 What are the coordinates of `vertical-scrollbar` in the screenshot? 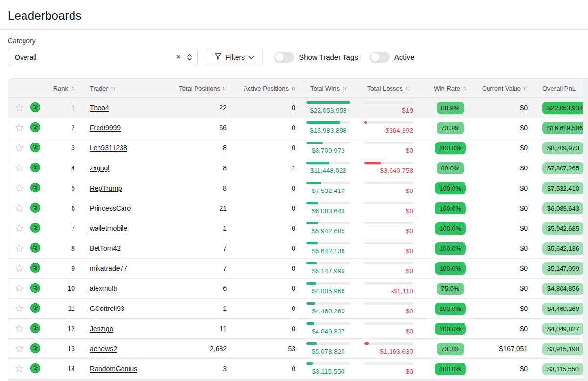 It's located at (585, 230).